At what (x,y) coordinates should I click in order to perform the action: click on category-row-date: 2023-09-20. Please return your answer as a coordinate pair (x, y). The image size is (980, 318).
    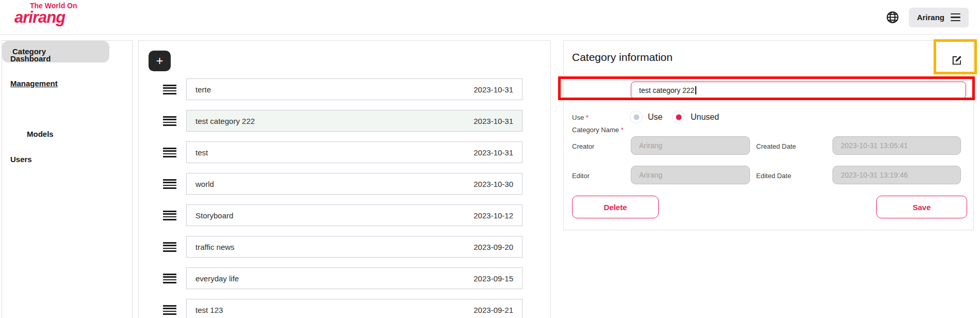
    Looking at the image, I should click on (493, 247).